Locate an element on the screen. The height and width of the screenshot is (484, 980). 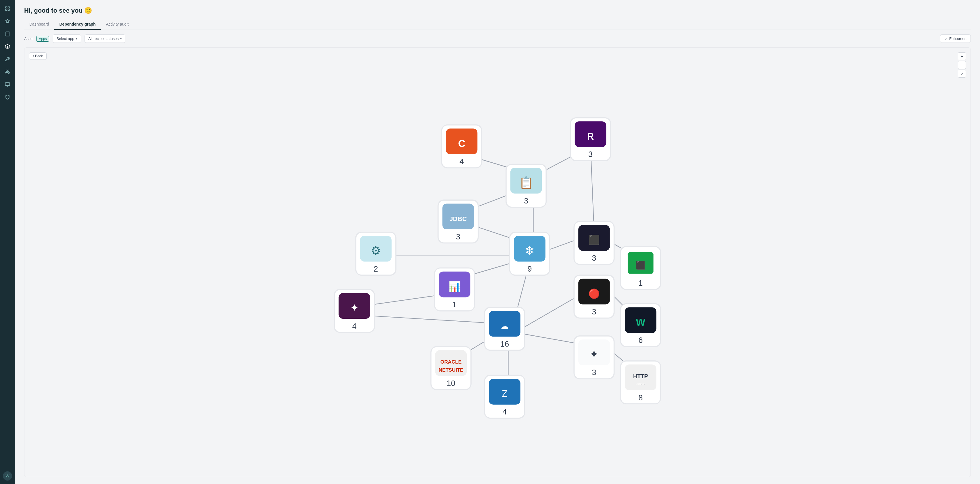
sidebar-item-recipes is located at coordinates (8, 21).